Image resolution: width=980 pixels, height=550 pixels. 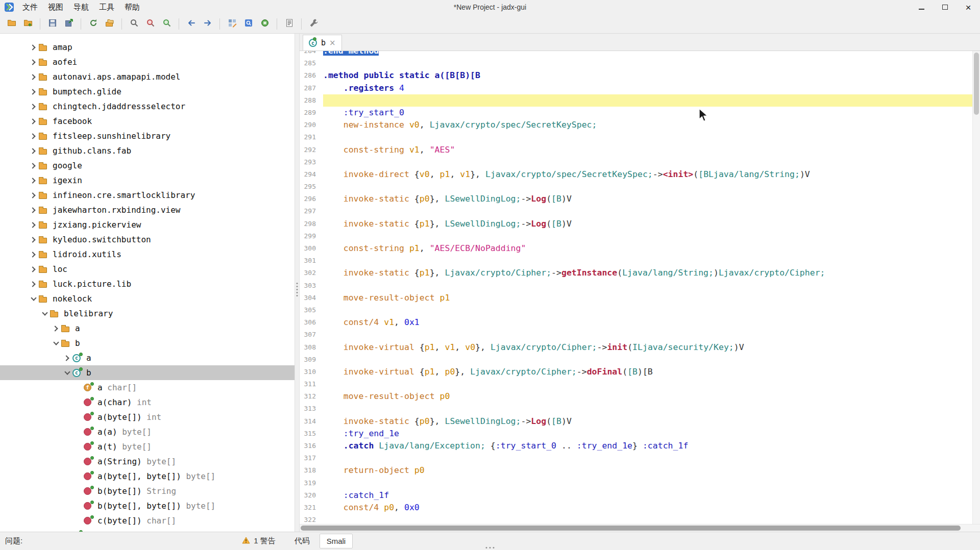 I want to click on tree-item-a(String): a(String) byte[], so click(x=147, y=461).